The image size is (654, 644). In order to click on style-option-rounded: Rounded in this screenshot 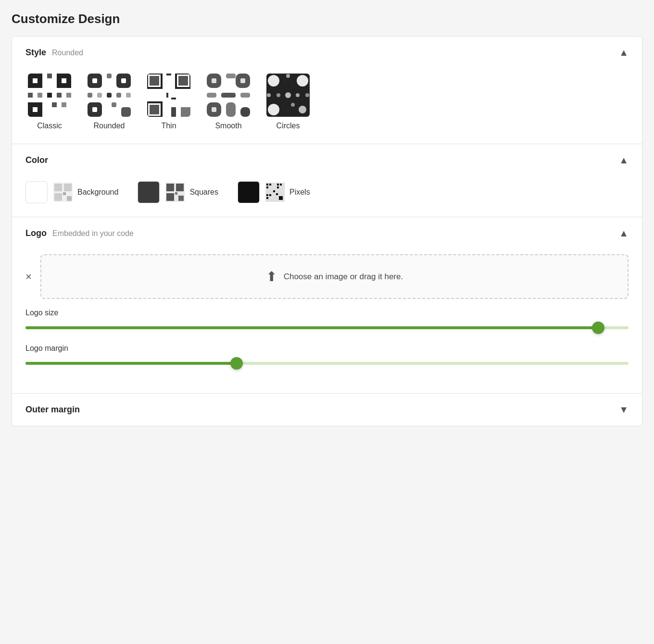, I will do `click(109, 102)`.